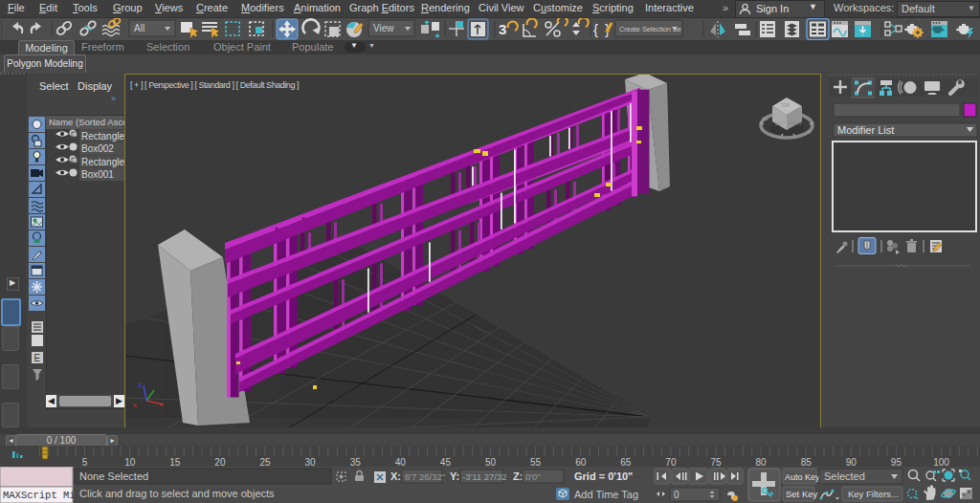 This screenshot has height=503, width=980. What do you see at coordinates (401, 462) in the screenshot?
I see `svg-text: 40` at bounding box center [401, 462].